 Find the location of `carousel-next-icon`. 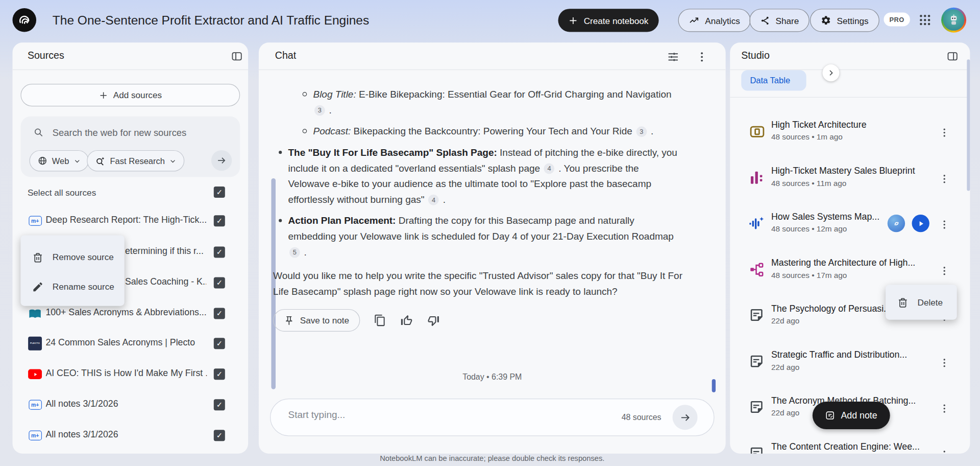

carousel-next-icon is located at coordinates (831, 73).